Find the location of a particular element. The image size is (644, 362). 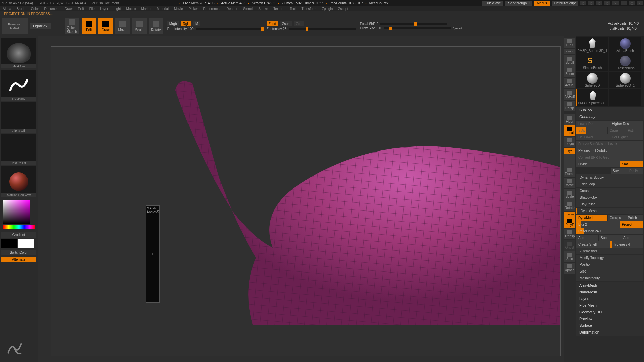

menu-draw: Draw is located at coordinates (68, 9).